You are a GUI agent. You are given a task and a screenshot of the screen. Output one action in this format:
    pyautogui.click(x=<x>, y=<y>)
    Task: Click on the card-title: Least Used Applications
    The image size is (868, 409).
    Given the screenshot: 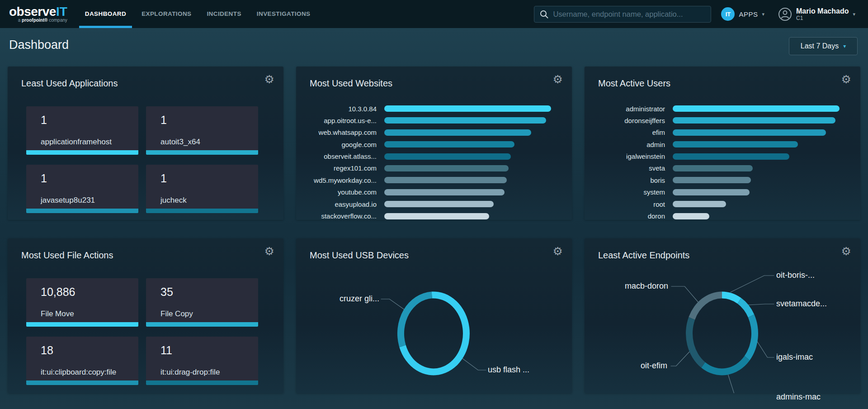 What is the action you would take?
    pyautogui.click(x=70, y=83)
    